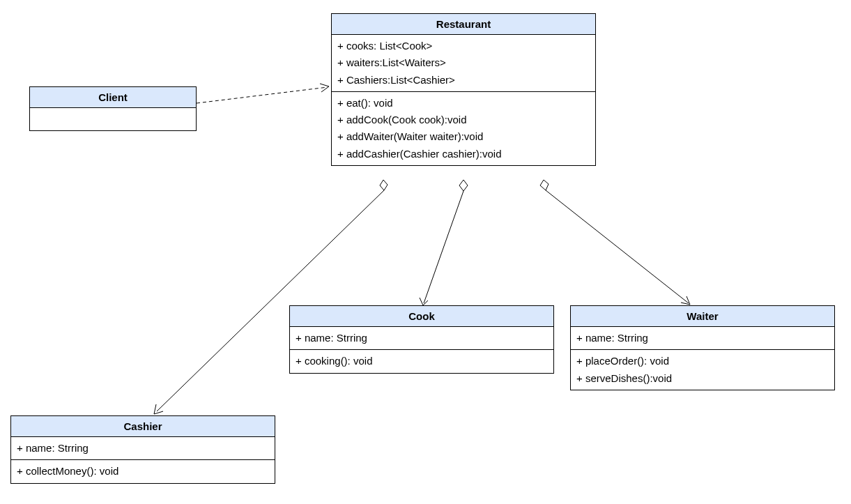 Image resolution: width=851 pixels, height=504 pixels. I want to click on attribute: + waiters:List<Waiters>, so click(463, 63).